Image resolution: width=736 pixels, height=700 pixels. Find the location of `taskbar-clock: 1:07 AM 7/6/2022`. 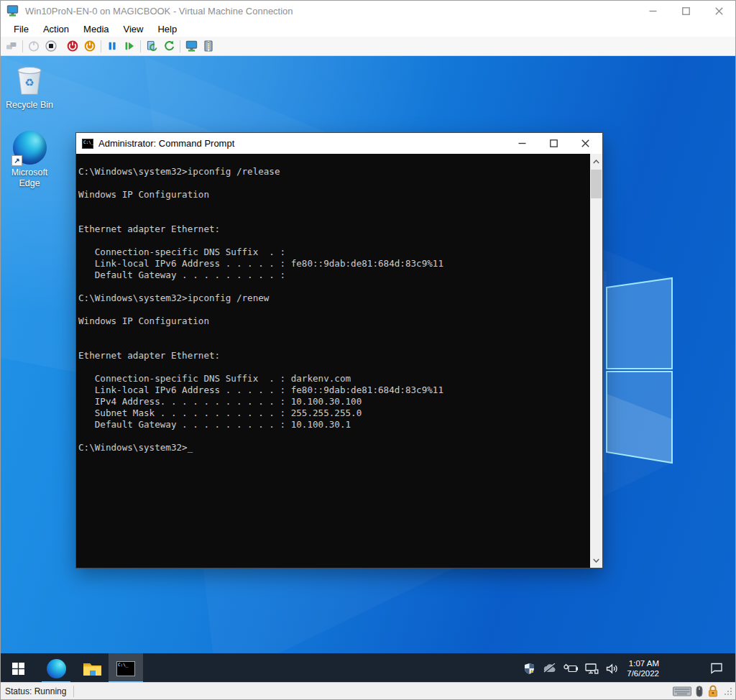

taskbar-clock: 1:07 AM 7/6/2022 is located at coordinates (644, 668).